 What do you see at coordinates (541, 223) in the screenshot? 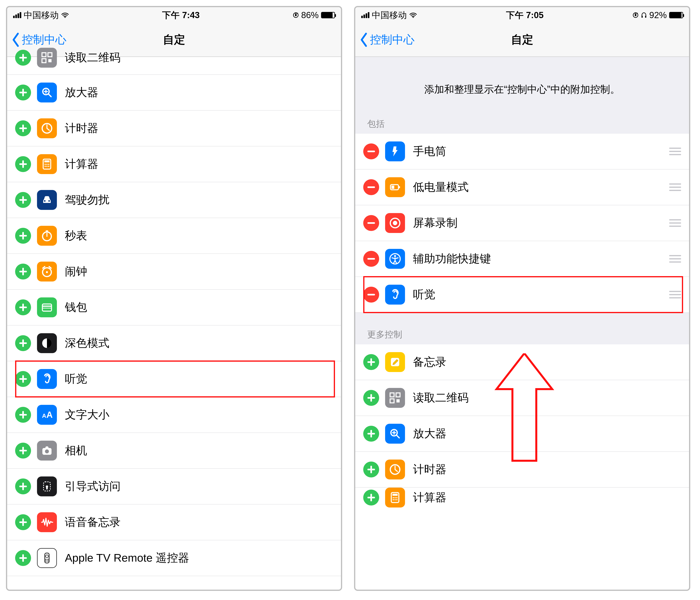
I see `row-label: 屏幕录制` at bounding box center [541, 223].